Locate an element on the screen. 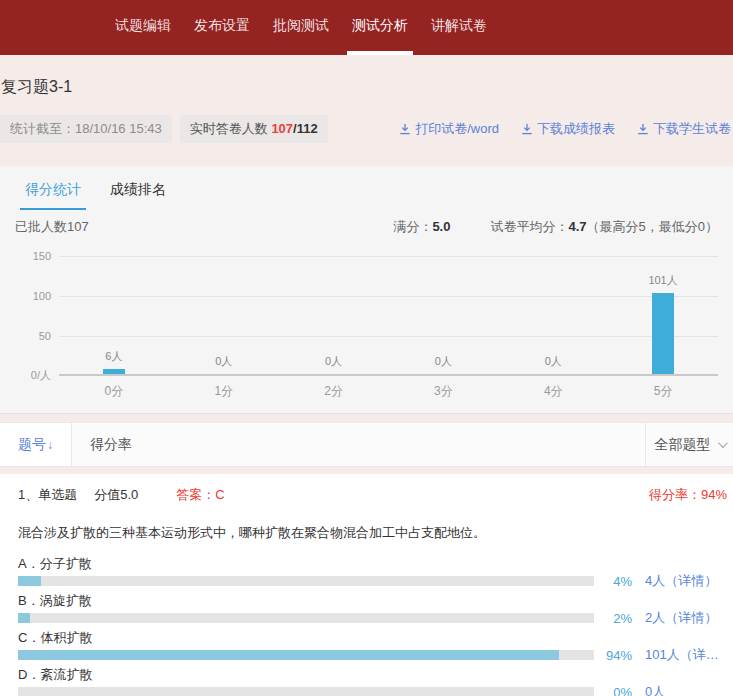  page-title: 复习题3-1 is located at coordinates (366, 88).